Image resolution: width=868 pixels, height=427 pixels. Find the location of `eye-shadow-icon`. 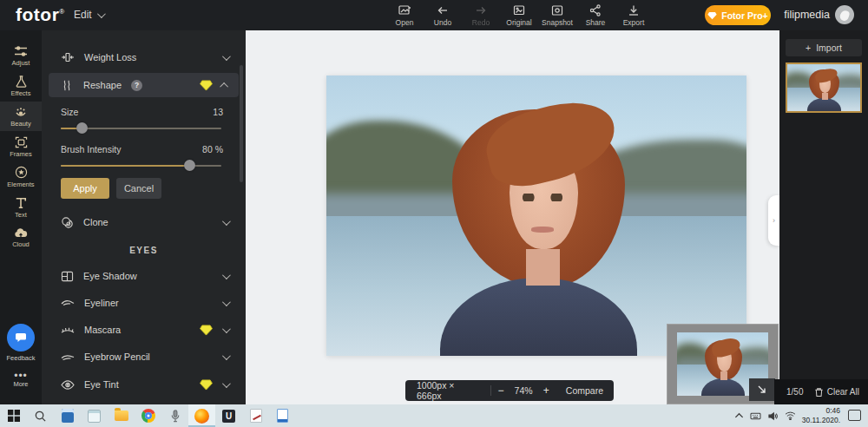

eye-shadow-icon is located at coordinates (68, 276).